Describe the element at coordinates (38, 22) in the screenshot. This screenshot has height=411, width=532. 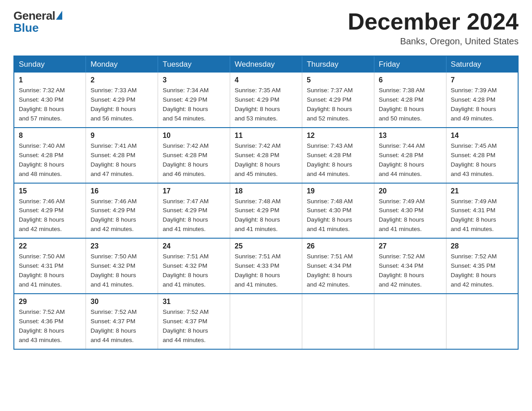
I see `logo: General Blue` at that location.